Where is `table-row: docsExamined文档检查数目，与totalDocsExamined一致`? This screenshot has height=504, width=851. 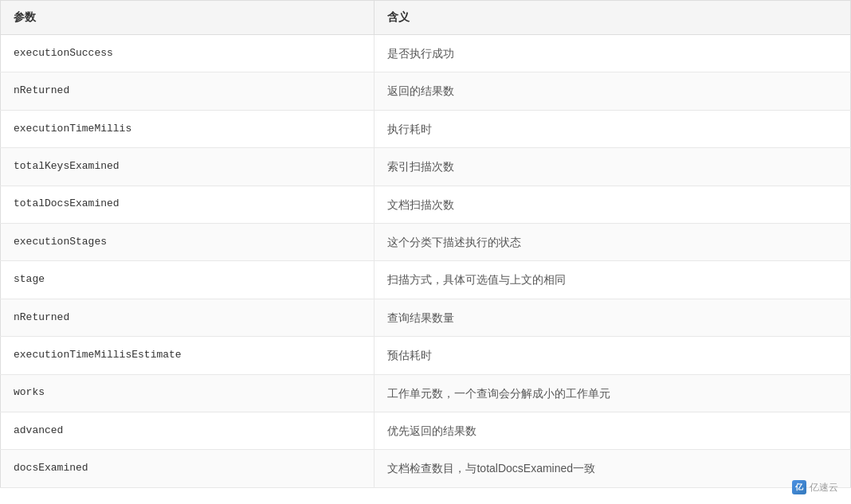 table-row: docsExamined文档检查数目，与totalDocsExamined一致 is located at coordinates (426, 468).